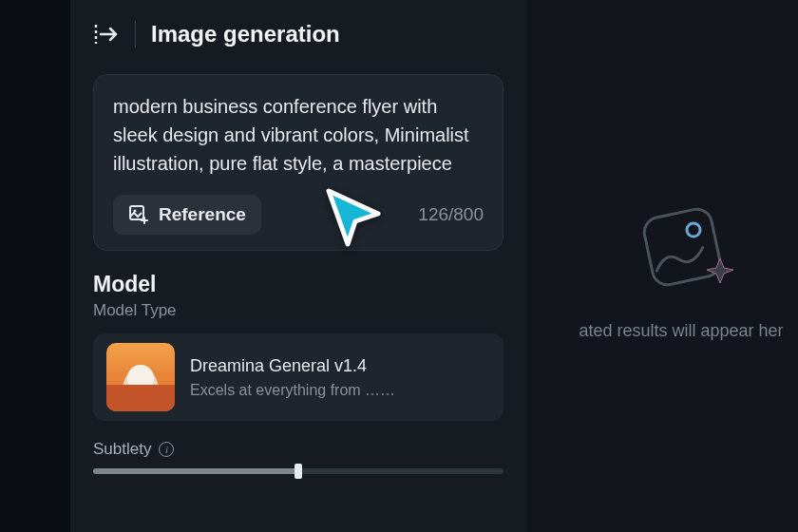 The image size is (798, 532). I want to click on image-placeholder-icon, so click(681, 244).